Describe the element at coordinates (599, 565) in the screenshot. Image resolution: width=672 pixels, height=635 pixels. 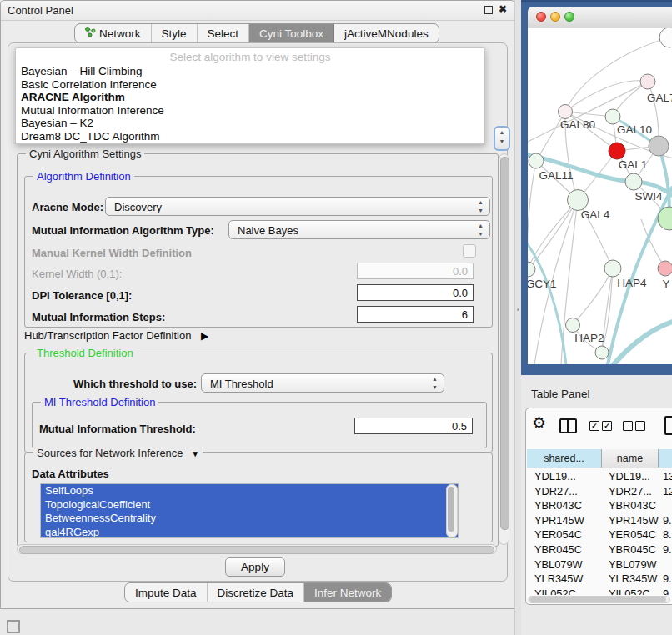
I see `table-row: YBL079WYBL079W` at that location.